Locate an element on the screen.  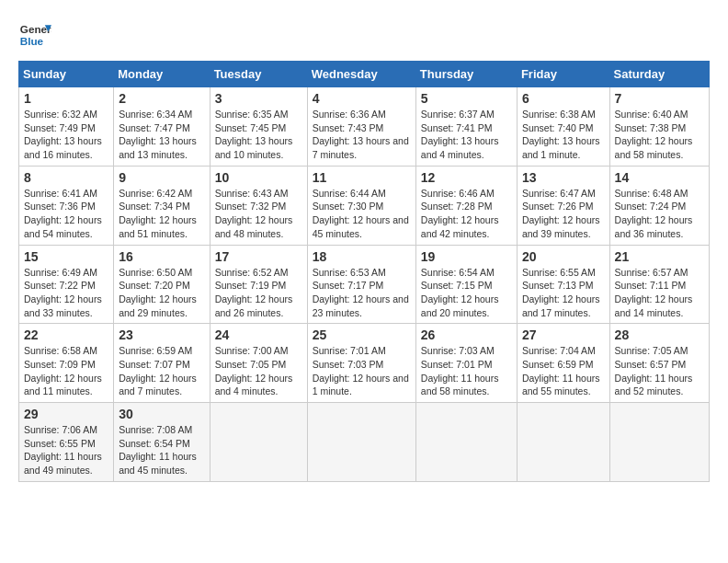
day-info: Sunrise: 6:47 AMSunset: 7:26 PMDaylight:… is located at coordinates (561, 213).